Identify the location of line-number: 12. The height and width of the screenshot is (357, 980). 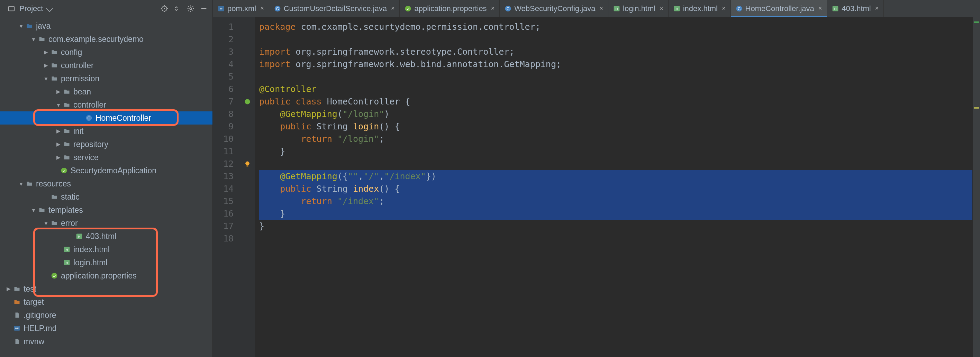
(223, 164).